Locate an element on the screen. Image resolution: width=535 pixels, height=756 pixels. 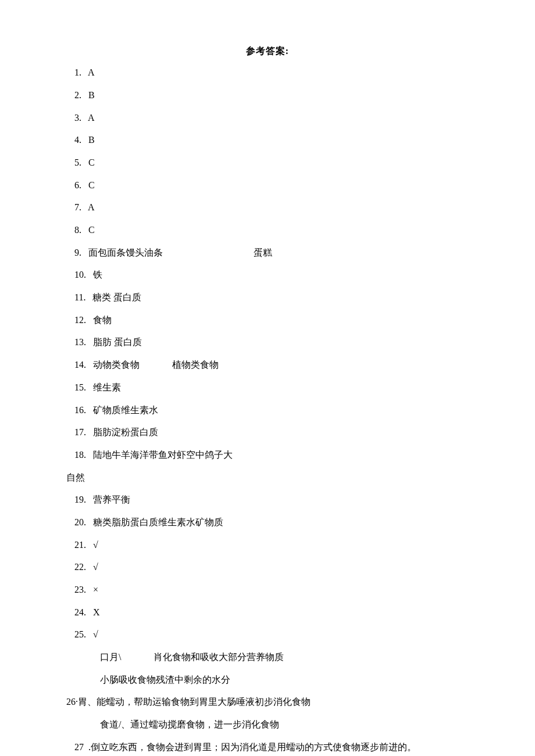
page-title: 参考答案: is located at coordinates (268, 51).